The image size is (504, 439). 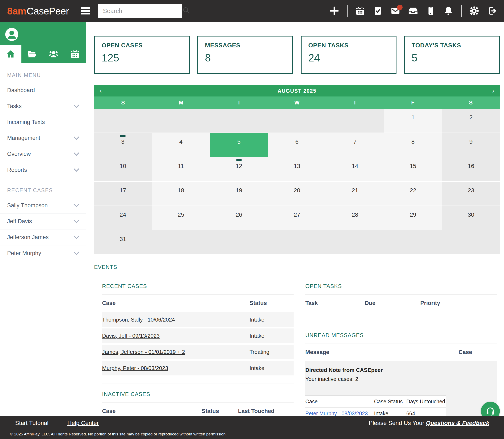 I want to click on calendar-icon, so click(x=360, y=11).